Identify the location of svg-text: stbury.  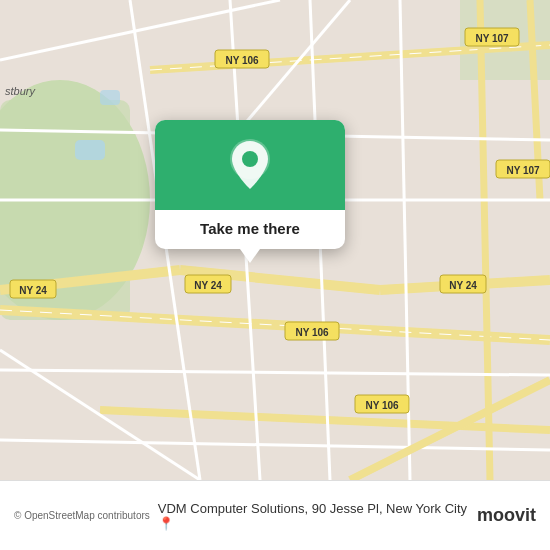
(20, 91).